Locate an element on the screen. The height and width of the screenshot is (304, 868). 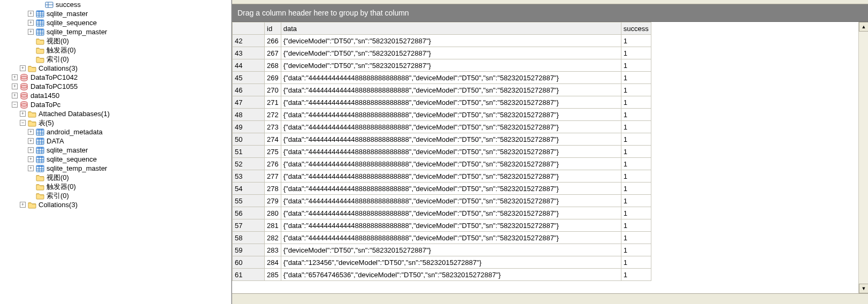
table-row: 46270{"data":"44444444444488888888888888… is located at coordinates (442, 90).